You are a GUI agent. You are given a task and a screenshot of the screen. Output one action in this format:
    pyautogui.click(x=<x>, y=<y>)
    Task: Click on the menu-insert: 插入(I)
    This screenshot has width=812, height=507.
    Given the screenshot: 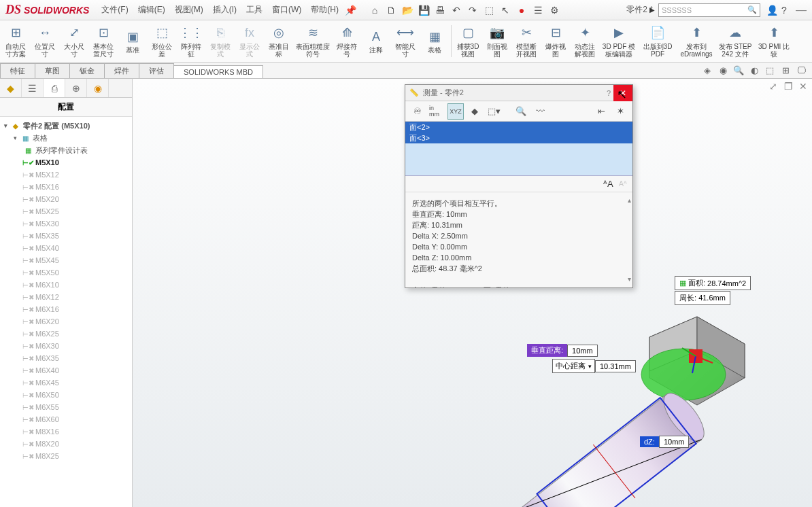 What is the action you would take?
    pyautogui.click(x=224, y=10)
    